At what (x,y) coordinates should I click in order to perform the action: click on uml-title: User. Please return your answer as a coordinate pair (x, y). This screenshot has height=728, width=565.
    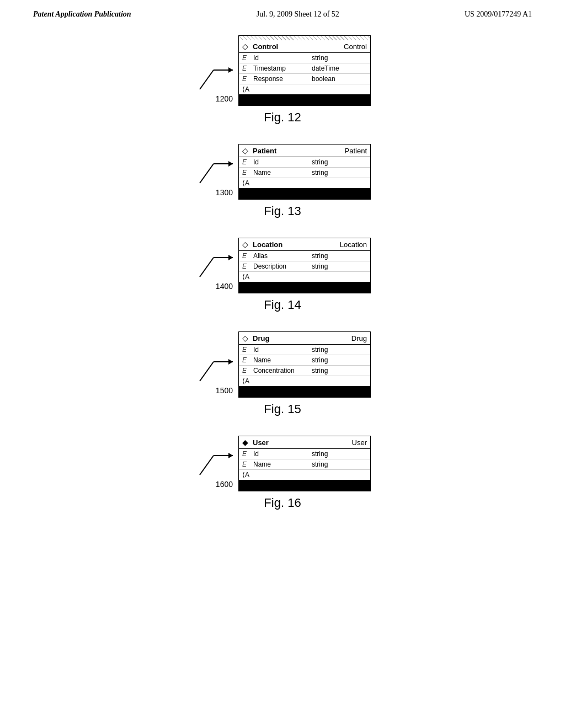
    Looking at the image, I should click on (260, 442).